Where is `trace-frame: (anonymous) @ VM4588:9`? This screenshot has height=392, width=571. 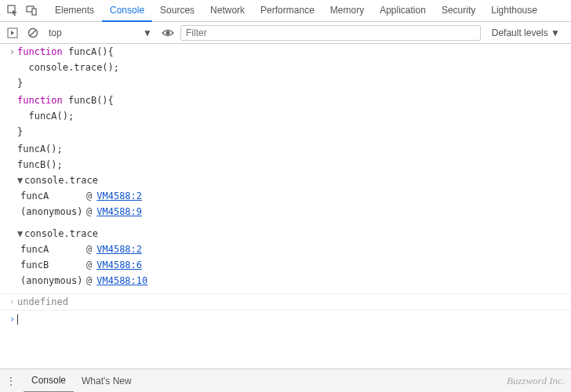 trace-frame: (anonymous) @ VM4588:9 is located at coordinates (286, 212).